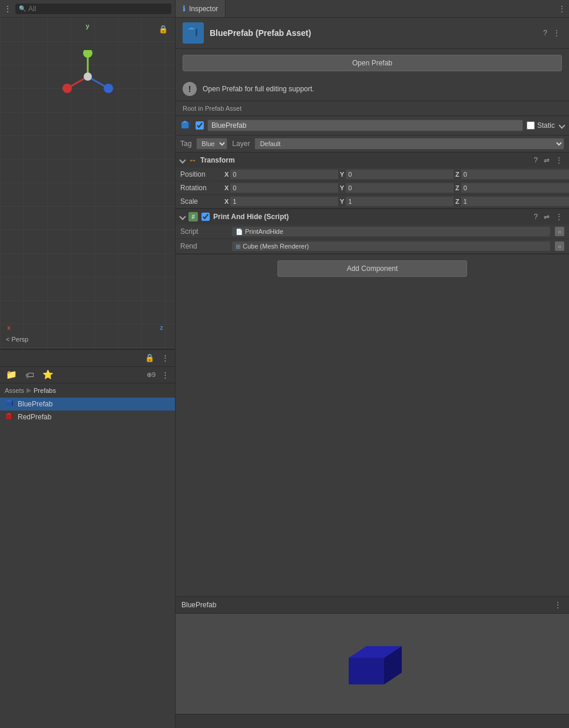 This screenshot has width=569, height=728. What do you see at coordinates (372, 33) in the screenshot?
I see `inspector-header: BluePrefab (Prefab Asset) ? ⋮` at bounding box center [372, 33].